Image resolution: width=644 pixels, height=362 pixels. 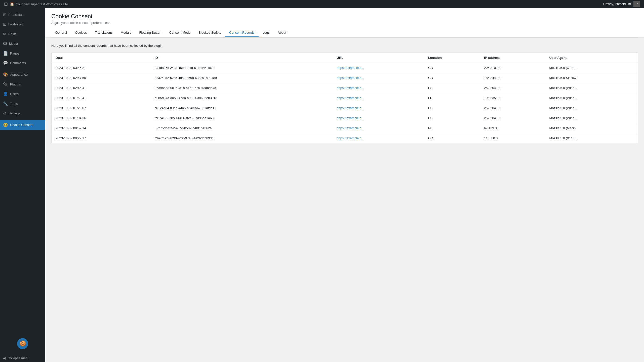 What do you see at coordinates (23, 344) in the screenshot?
I see `cookie-avatar: 🍪` at bounding box center [23, 344].